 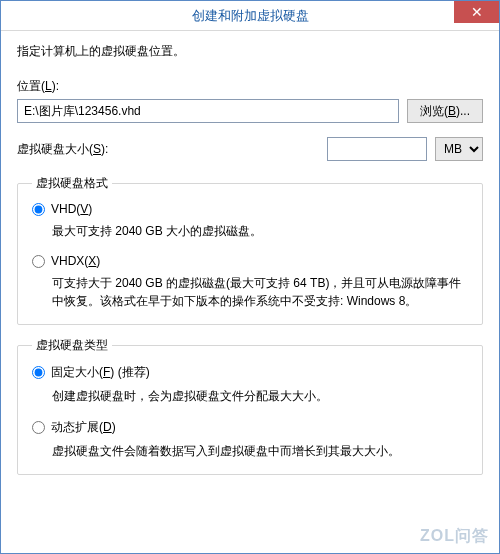 I want to click on location-input, so click(x=208, y=111).